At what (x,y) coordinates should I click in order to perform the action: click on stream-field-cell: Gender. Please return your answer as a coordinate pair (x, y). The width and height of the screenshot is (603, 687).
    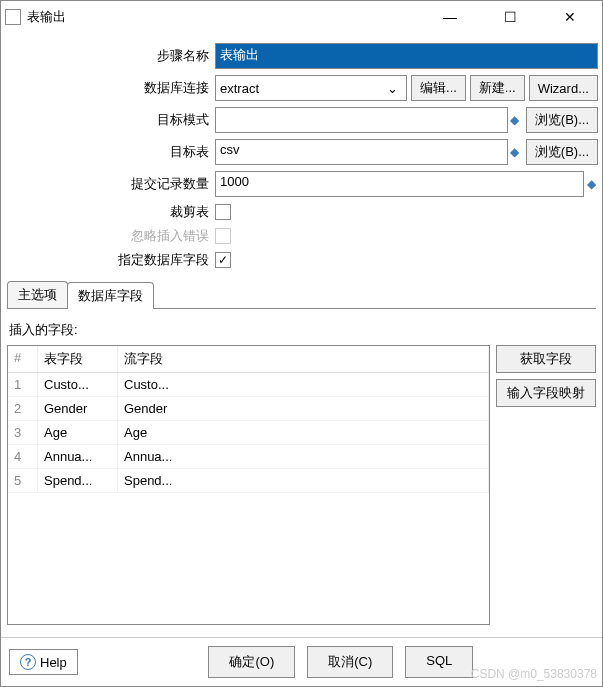
    Looking at the image, I should click on (304, 408).